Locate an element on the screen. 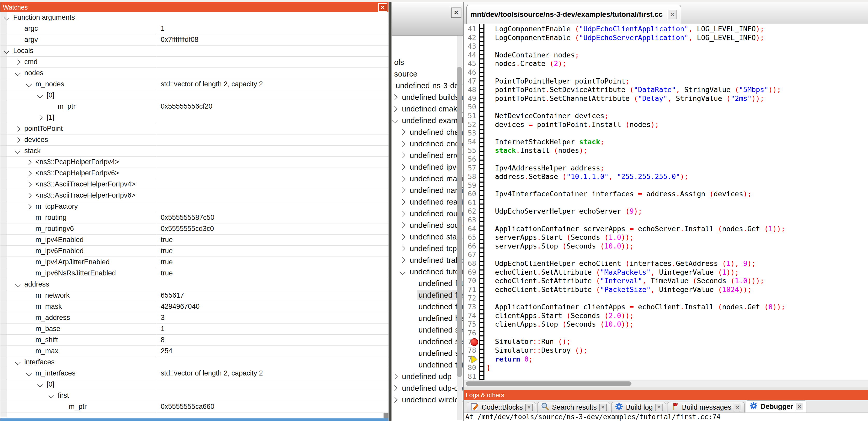 The width and height of the screenshot is (868, 421). tree-item-buildsupport: undefinedbuildsupport is located at coordinates (427, 97).